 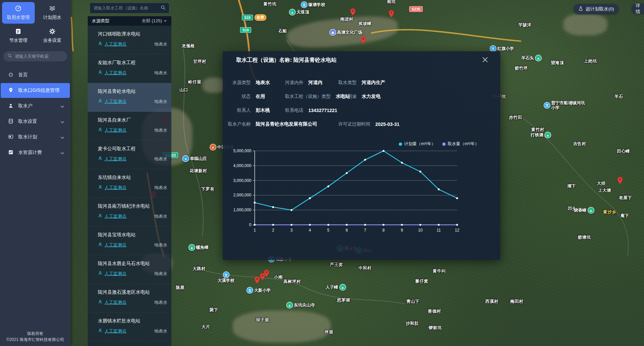 What do you see at coordinates (435, 328) in the screenshot?
I see `map-label: 锣鼓坑` at bounding box center [435, 328].